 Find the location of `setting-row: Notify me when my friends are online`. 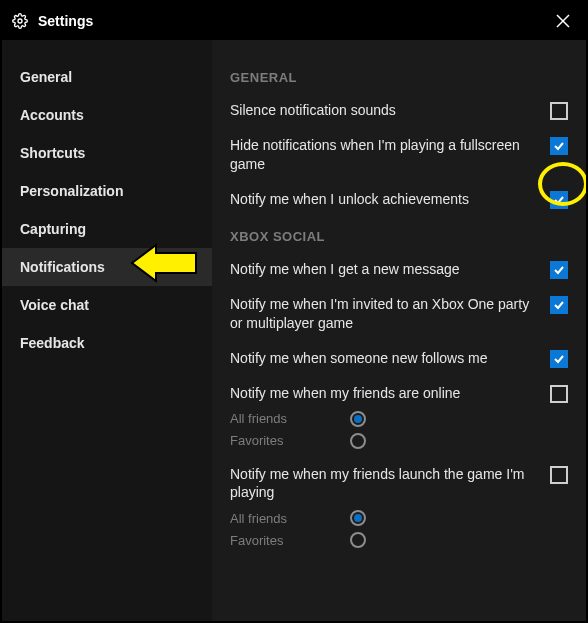

setting-row: Notify me when my friends are online is located at coordinates (399, 394).